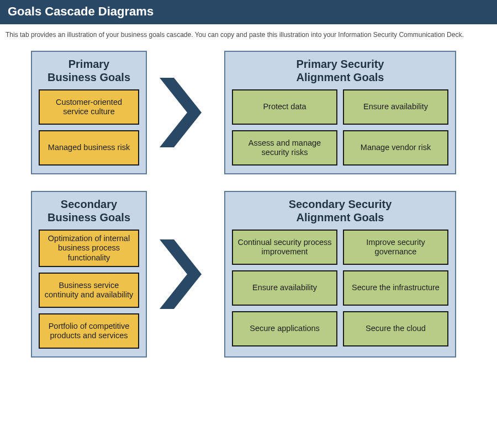 Image resolution: width=497 pixels, height=448 pixels. What do you see at coordinates (248, 12) in the screenshot?
I see `page-header: Goals Cascade Diagrams` at bounding box center [248, 12].